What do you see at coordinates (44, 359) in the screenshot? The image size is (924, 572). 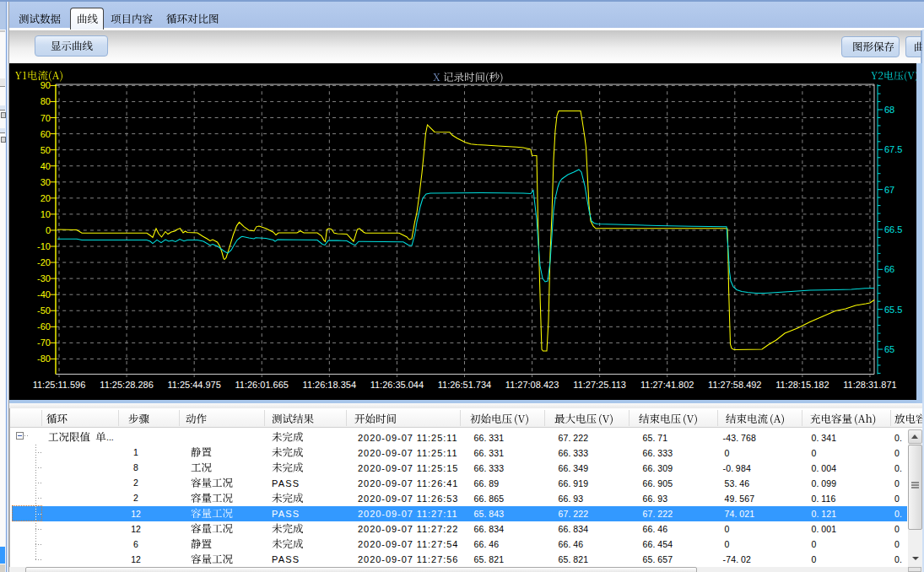 I see `svg-text: -80` at bounding box center [44, 359].